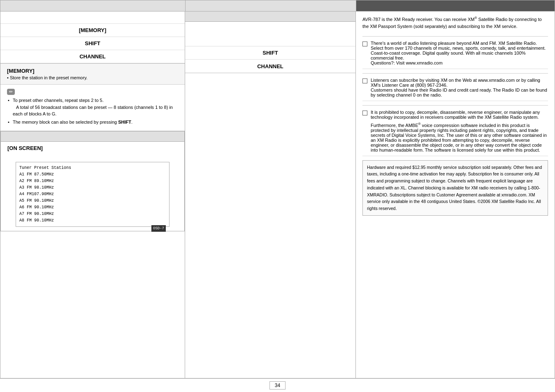 Image resolution: width=555 pixels, height=392 pixels. Describe the element at coordinates (459, 88) in the screenshot. I see `section3-content: Listeners can subscribe by visiting XM o…` at that location.